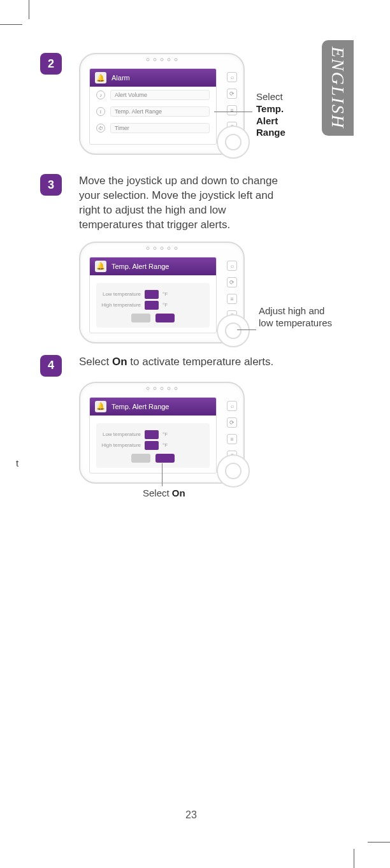 This screenshot has height=868, width=390. I want to click on volume-icon: ♪, so click(101, 95).